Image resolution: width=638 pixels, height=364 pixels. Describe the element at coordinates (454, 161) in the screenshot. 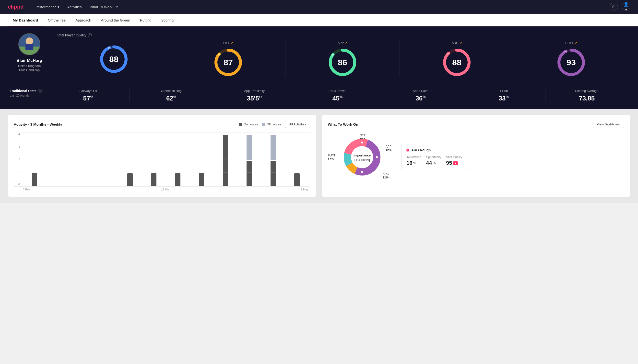

I see `info-metric-shot-quality: Shot Quality 95 ▼` at that location.